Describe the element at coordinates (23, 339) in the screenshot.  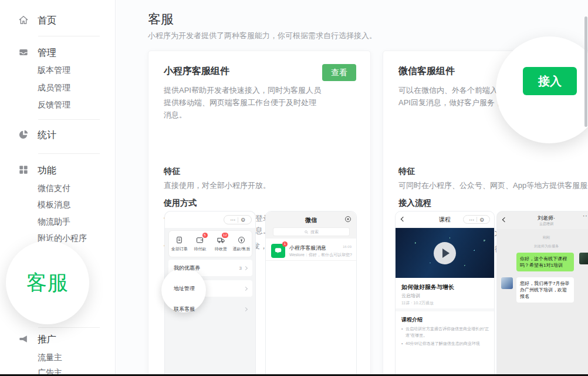
I see `megaphone-icon` at that location.